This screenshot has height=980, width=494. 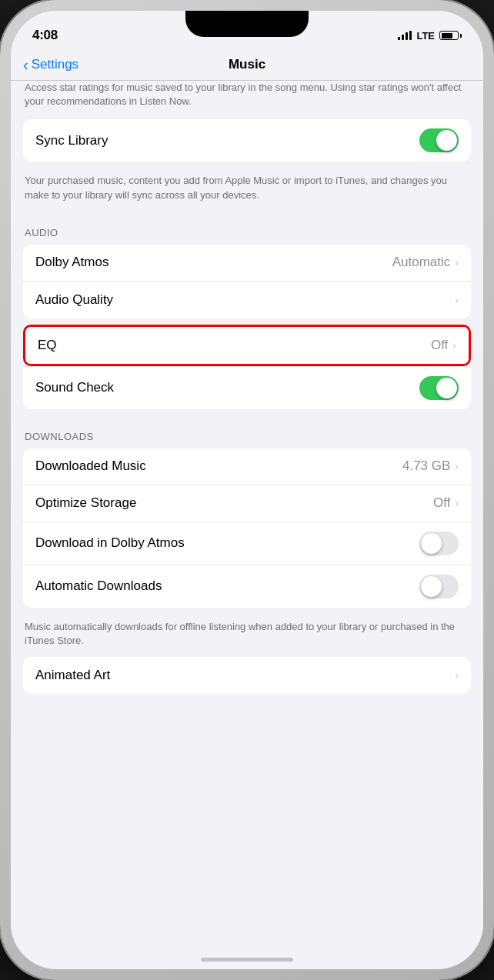 What do you see at coordinates (247, 960) in the screenshot?
I see `home-indicator` at bounding box center [247, 960].